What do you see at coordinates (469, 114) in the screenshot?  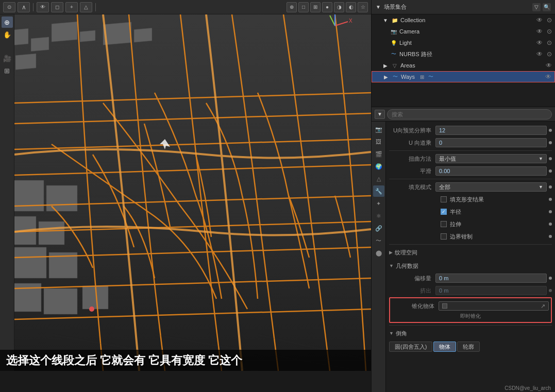 I see `properties-search-input` at bounding box center [469, 114].